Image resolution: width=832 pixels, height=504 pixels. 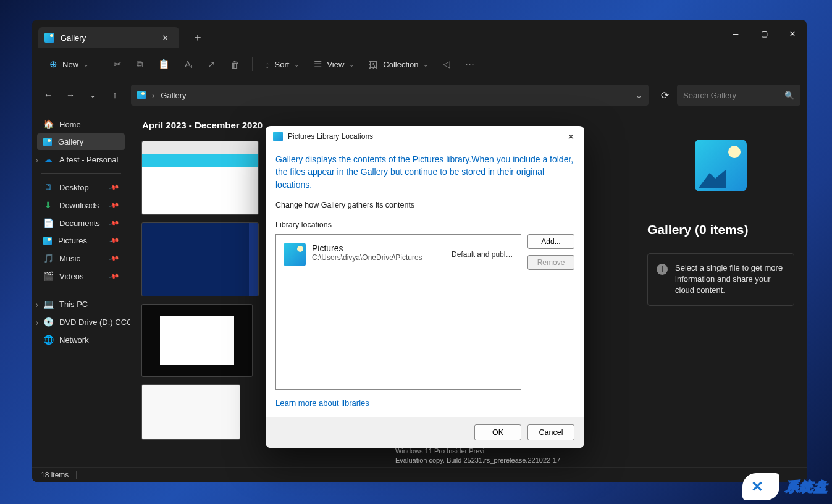 I want to click on tab-title: Gallery, so click(x=107, y=38).